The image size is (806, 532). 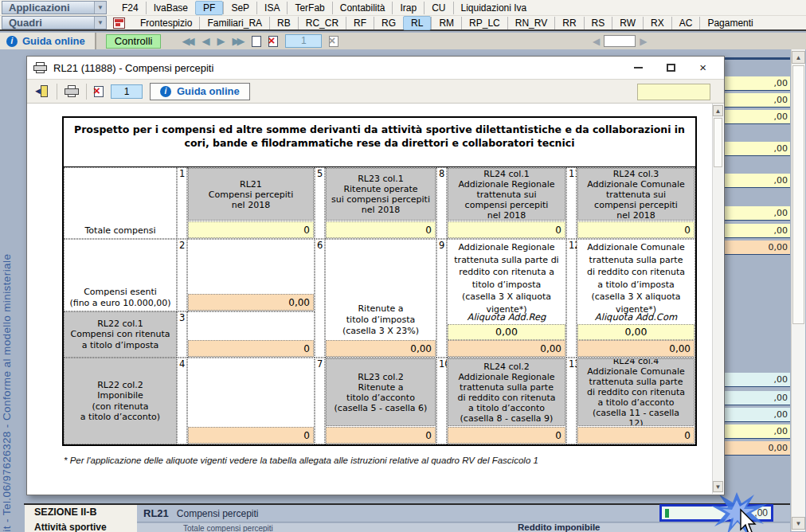 I want to click on tab: SeP, so click(x=240, y=8).